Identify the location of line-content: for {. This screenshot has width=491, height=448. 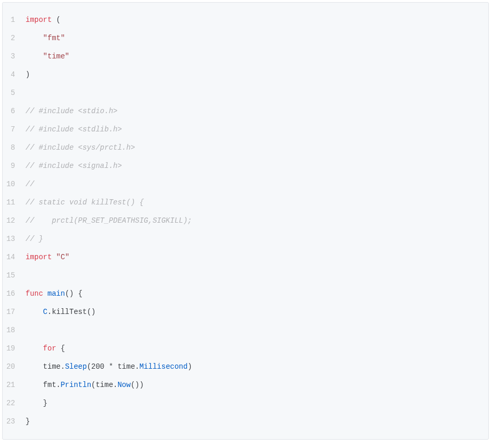
(257, 348).